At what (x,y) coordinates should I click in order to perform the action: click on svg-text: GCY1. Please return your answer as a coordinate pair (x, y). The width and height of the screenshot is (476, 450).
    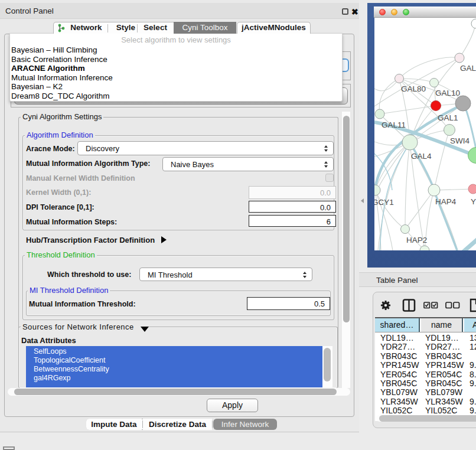
    Looking at the image, I should click on (384, 202).